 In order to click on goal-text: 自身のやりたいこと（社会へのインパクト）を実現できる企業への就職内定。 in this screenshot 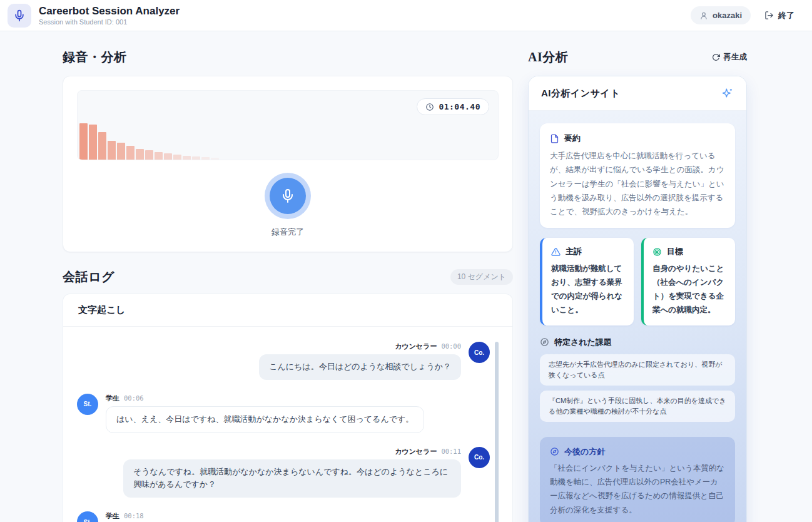, I will do `click(689, 290)`.